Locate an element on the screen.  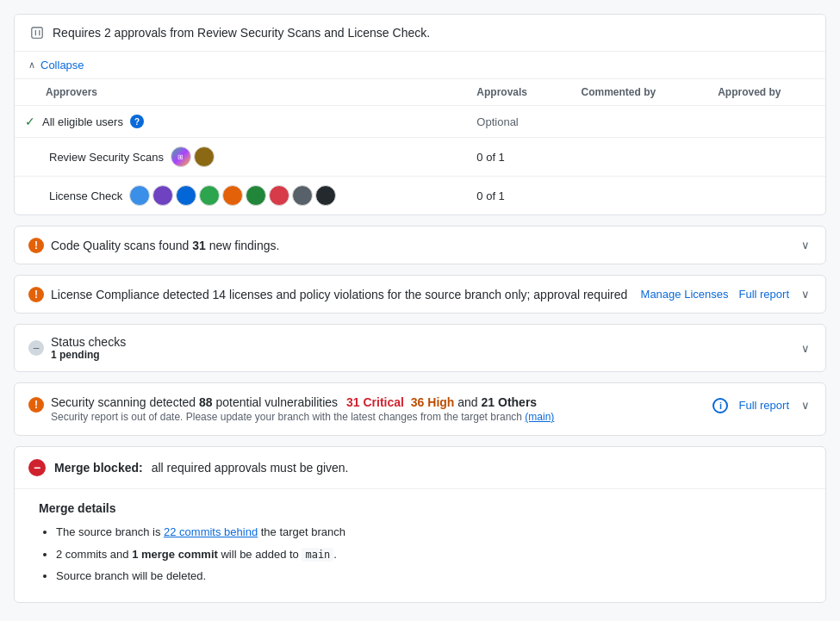
col-approvers: Approvers is located at coordinates (239, 93).